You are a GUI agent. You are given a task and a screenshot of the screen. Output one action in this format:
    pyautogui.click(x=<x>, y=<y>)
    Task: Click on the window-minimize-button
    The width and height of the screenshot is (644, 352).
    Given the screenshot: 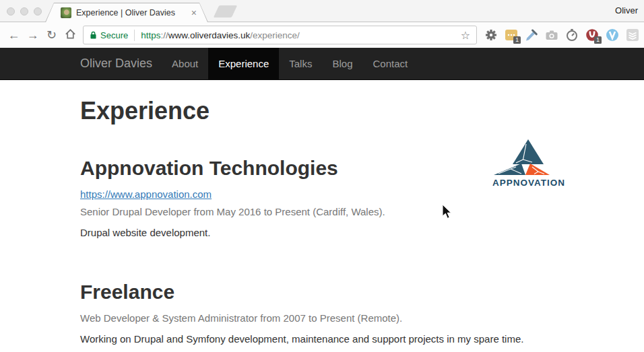 What is the action you would take?
    pyautogui.click(x=24, y=11)
    